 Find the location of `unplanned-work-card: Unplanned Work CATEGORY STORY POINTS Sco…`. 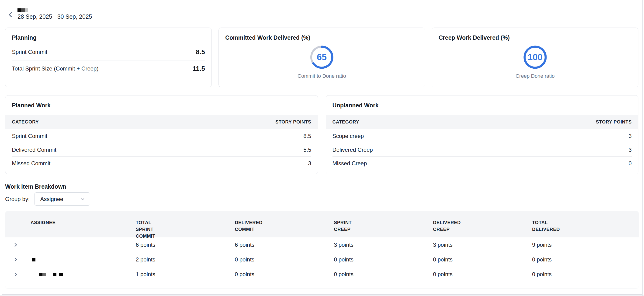

unplanned-work-card: Unplanned Work CATEGORY STORY POINTS Sco… is located at coordinates (482, 135).